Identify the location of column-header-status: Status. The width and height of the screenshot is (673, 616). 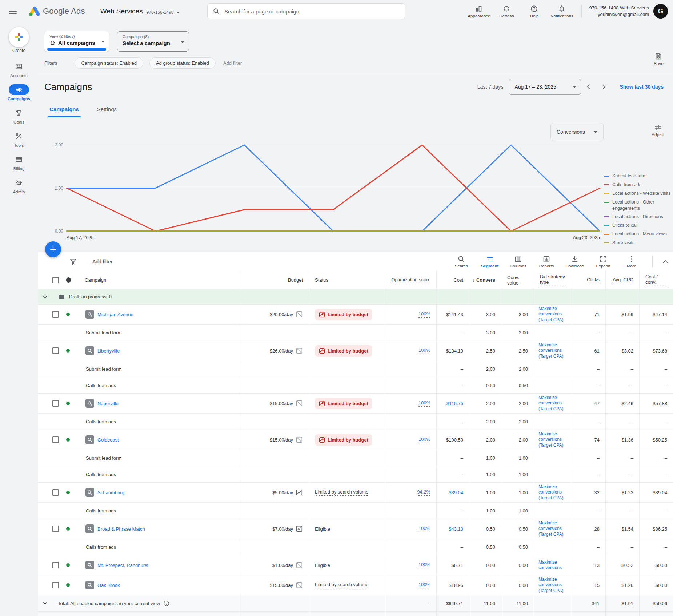
(347, 280).